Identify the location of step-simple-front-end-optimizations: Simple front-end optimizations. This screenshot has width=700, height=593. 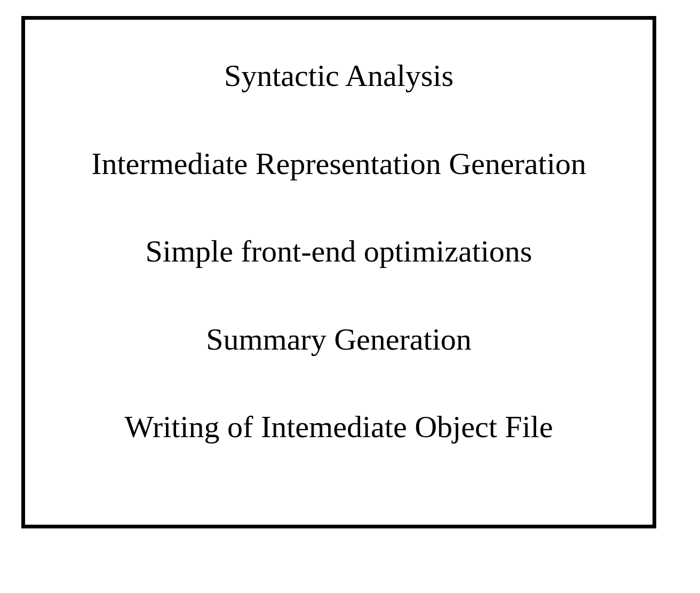
(339, 251).